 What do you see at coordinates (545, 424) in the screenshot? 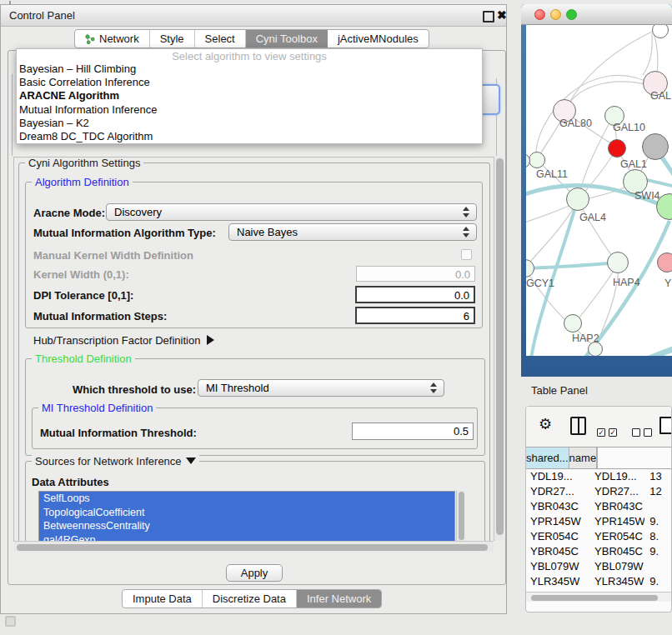
I see `gear-icon: ⚙` at bounding box center [545, 424].